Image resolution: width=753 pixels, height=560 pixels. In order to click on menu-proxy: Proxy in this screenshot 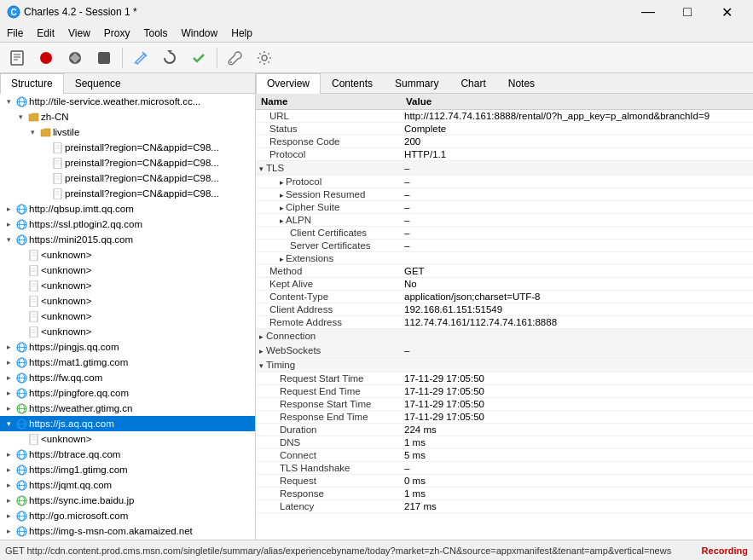, I will do `click(118, 32)`.